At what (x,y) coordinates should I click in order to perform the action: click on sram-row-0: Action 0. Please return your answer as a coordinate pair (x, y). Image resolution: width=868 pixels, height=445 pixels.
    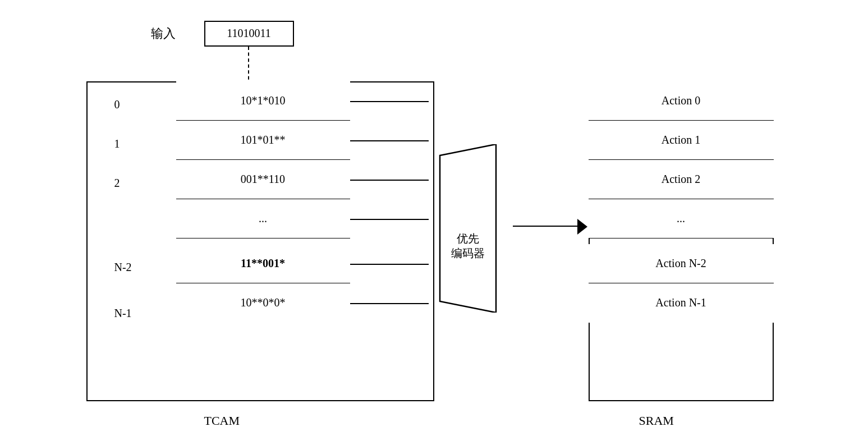
    Looking at the image, I should click on (681, 101).